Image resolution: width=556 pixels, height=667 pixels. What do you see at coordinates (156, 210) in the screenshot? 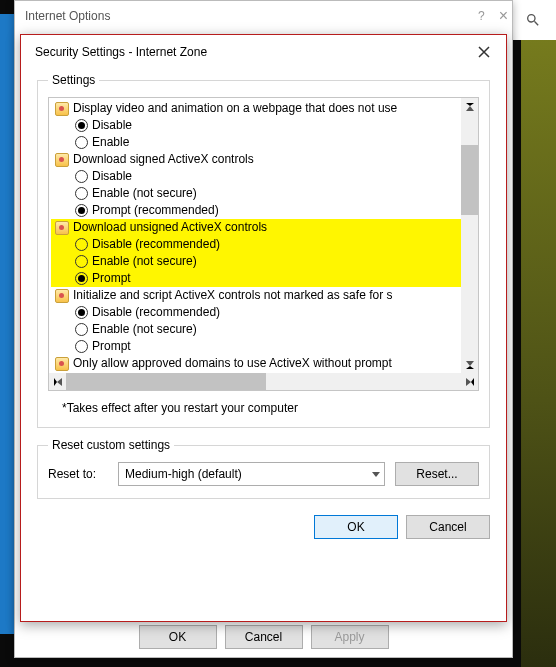
I see `settings-option-label: Prompt (recommended)` at bounding box center [156, 210].